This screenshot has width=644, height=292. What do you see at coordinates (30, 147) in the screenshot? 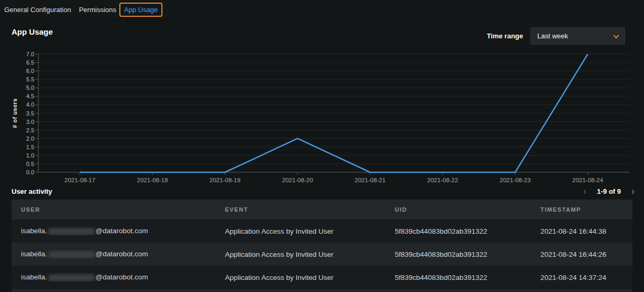
I see `y-tick-label: 1.5` at bounding box center [30, 147].